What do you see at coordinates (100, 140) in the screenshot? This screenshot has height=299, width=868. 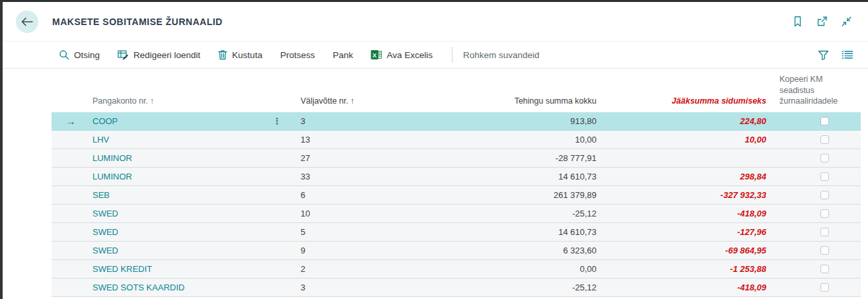 I see `bank-account-link: LHV` at bounding box center [100, 140].